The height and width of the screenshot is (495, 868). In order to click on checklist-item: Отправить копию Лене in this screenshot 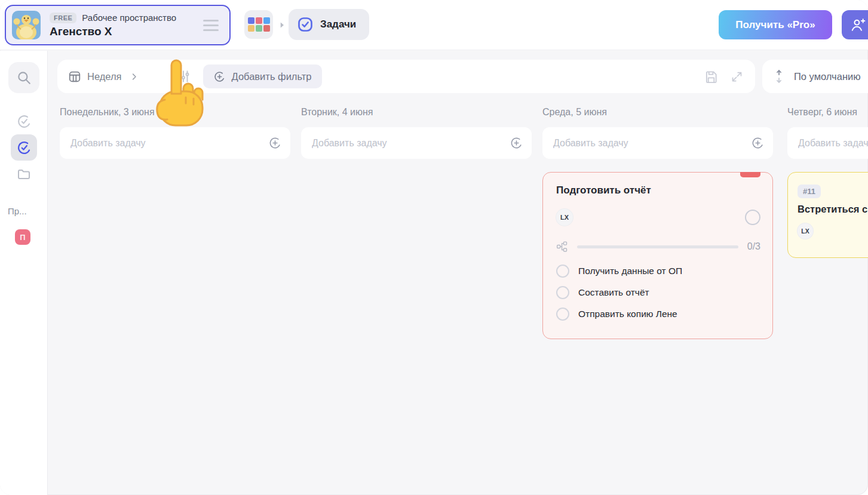, I will do `click(658, 314)`.